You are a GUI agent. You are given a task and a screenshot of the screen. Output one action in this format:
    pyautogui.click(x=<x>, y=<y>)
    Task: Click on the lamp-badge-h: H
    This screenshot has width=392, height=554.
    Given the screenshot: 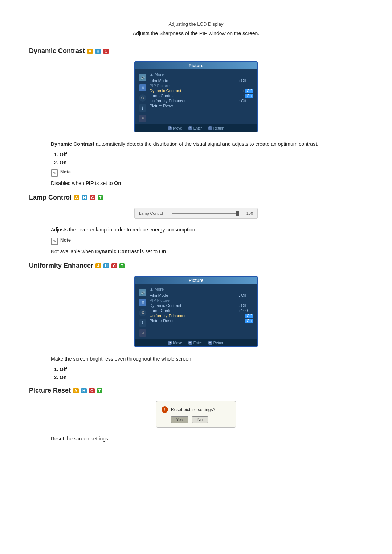 What is the action you would take?
    pyautogui.click(x=85, y=198)
    